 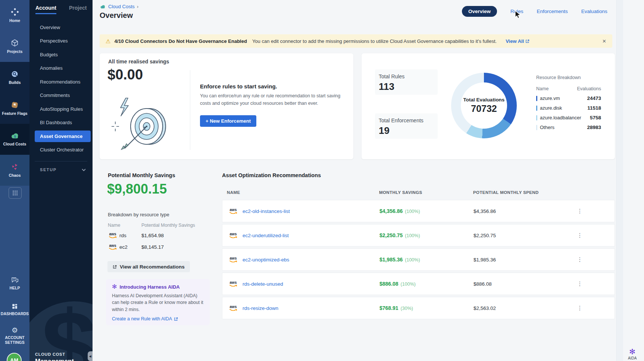 What do you see at coordinates (15, 105) in the screenshot?
I see `feature-flags-icon` at bounding box center [15, 105].